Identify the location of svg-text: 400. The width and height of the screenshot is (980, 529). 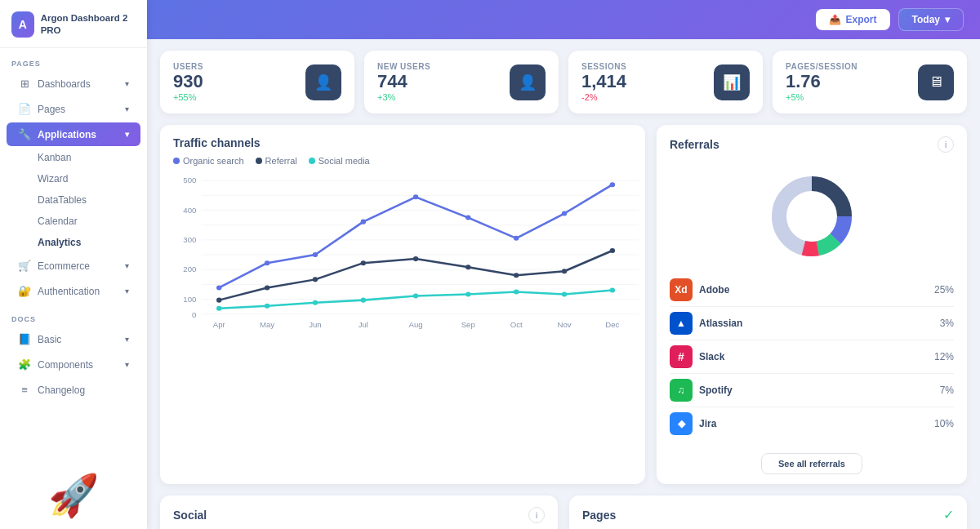
(189, 211).